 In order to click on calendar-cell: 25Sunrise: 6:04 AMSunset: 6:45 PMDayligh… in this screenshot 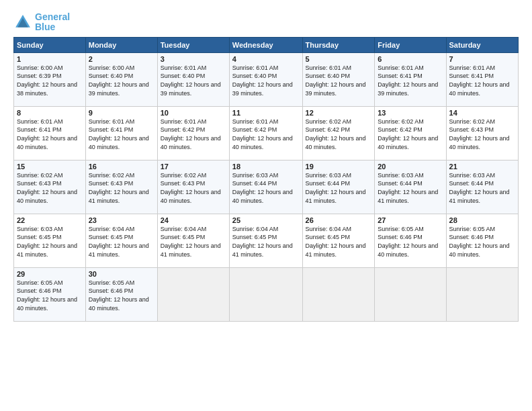, I will do `click(266, 240)`.